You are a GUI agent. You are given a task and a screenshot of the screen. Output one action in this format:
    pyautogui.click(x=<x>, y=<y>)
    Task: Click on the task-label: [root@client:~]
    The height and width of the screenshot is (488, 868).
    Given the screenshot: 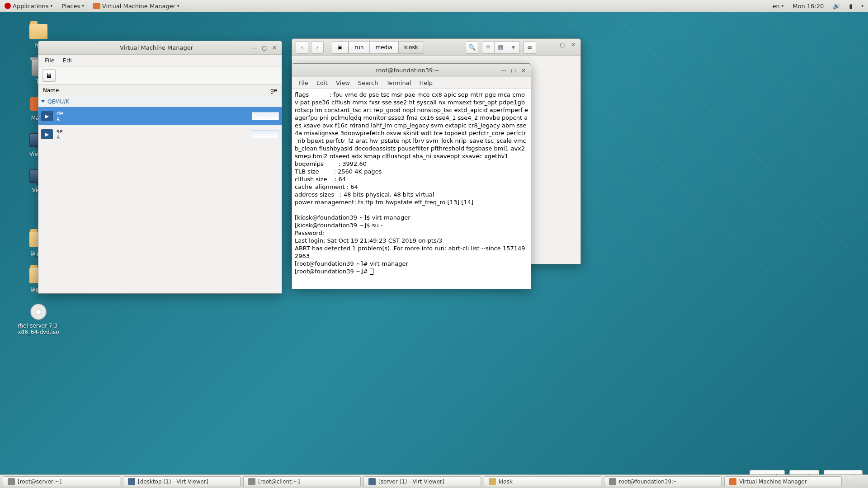 What is the action you would take?
    pyautogui.click(x=279, y=482)
    